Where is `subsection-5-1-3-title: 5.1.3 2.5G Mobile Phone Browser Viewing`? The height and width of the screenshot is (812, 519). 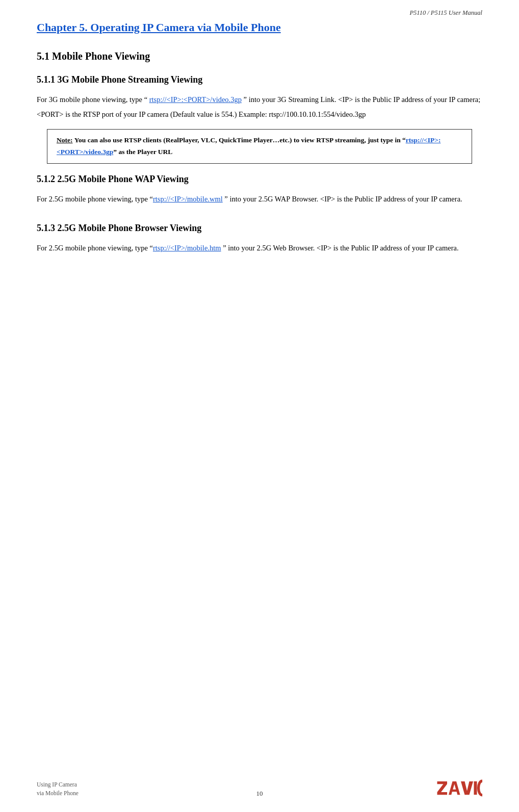 subsection-5-1-3-title: 5.1.3 2.5G Mobile Phone Browser Viewing is located at coordinates (260, 229).